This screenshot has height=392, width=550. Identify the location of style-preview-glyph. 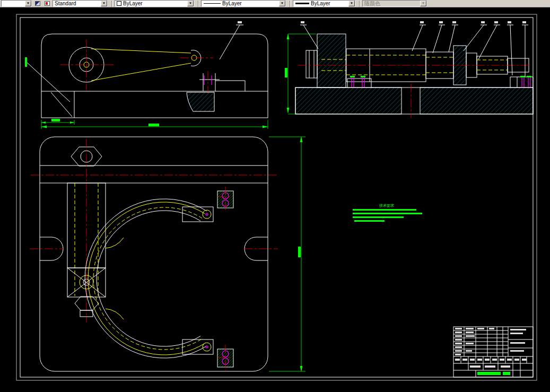
(38, 3).